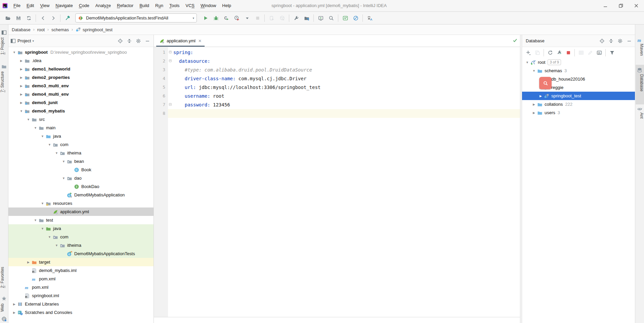 The width and height of the screenshot is (644, 323). Describe the element at coordinates (337, 113) in the screenshot. I see `code-line-8: 8` at that location.